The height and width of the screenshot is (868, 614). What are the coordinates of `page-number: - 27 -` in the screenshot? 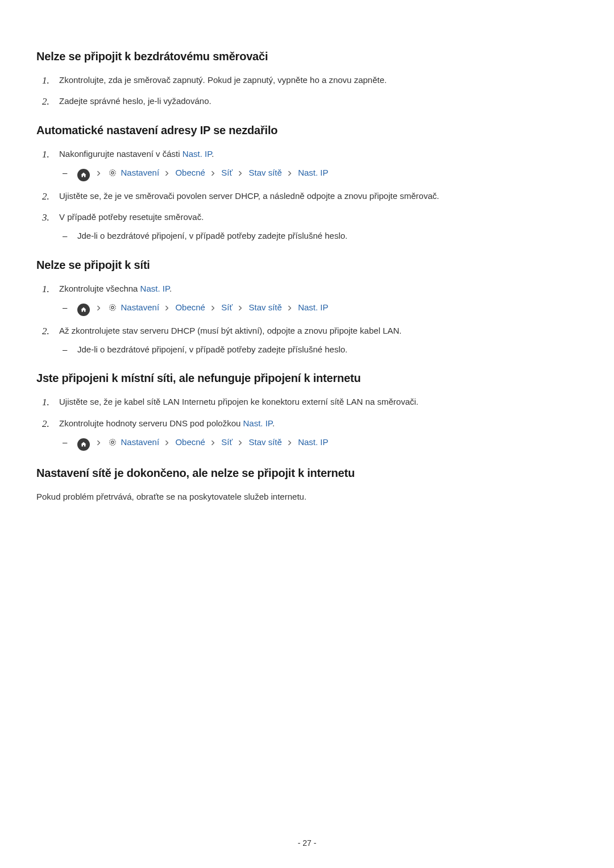 It's located at (307, 843).